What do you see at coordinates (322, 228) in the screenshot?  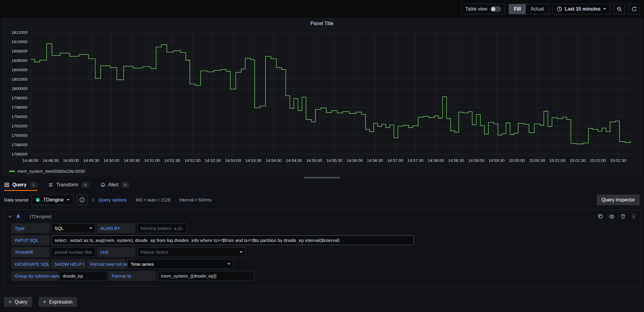 I see `form-row-type: Type SQL ALIAS BY` at bounding box center [322, 228].